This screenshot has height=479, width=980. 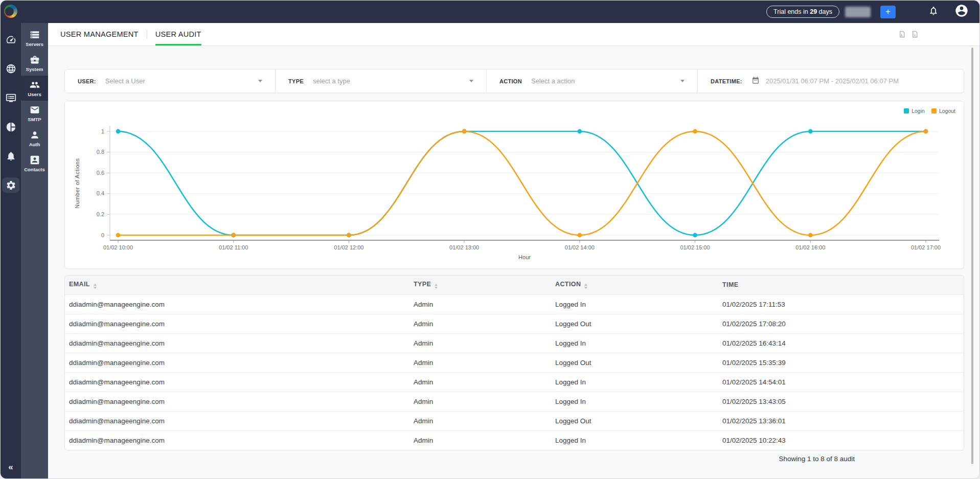 I want to click on sidebar-item-users: Users, so click(x=35, y=88).